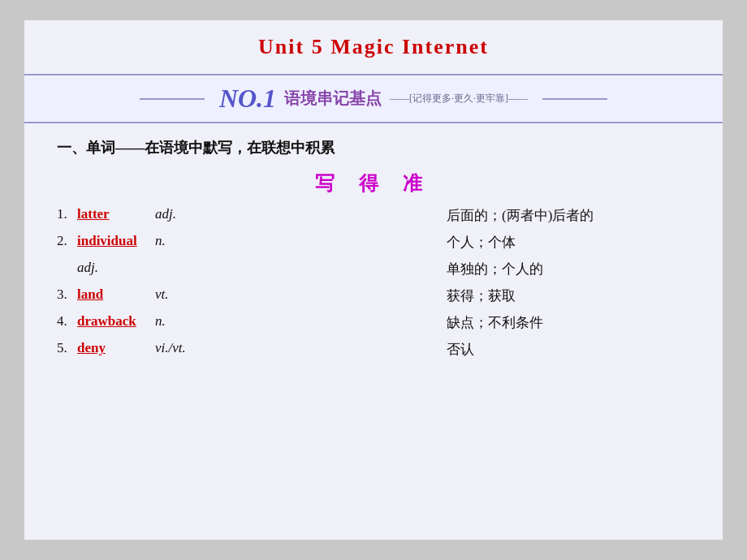 The height and width of the screenshot is (560, 747). I want to click on unit-title: Unit 5 Magic Internet, so click(374, 47).